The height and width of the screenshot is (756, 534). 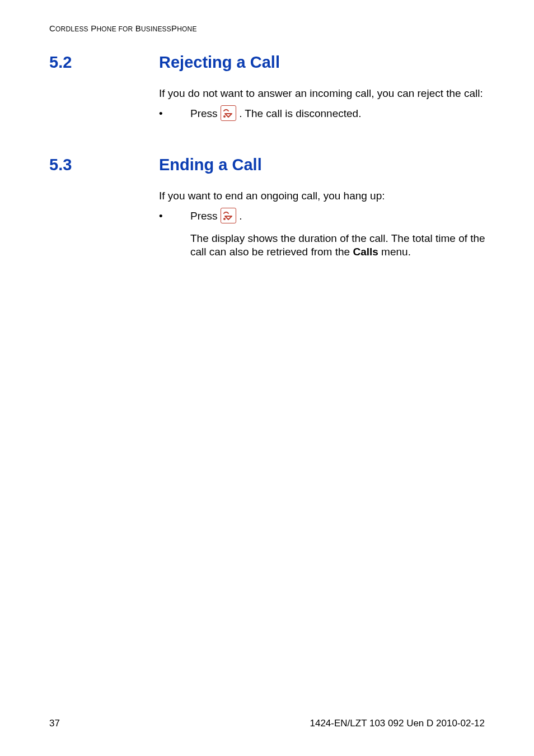 I want to click on section-5-2-intro: If you do not want to answer an incoming…, so click(x=324, y=94).